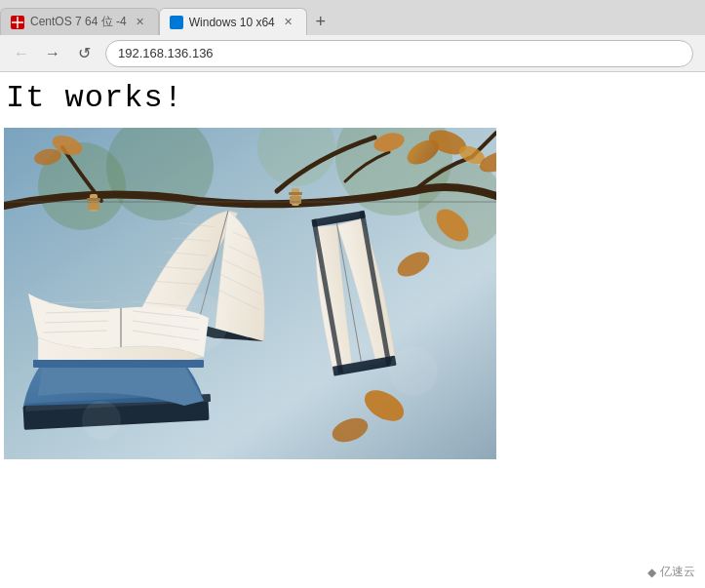 The image size is (705, 588). I want to click on new-tab-button: +, so click(321, 21).